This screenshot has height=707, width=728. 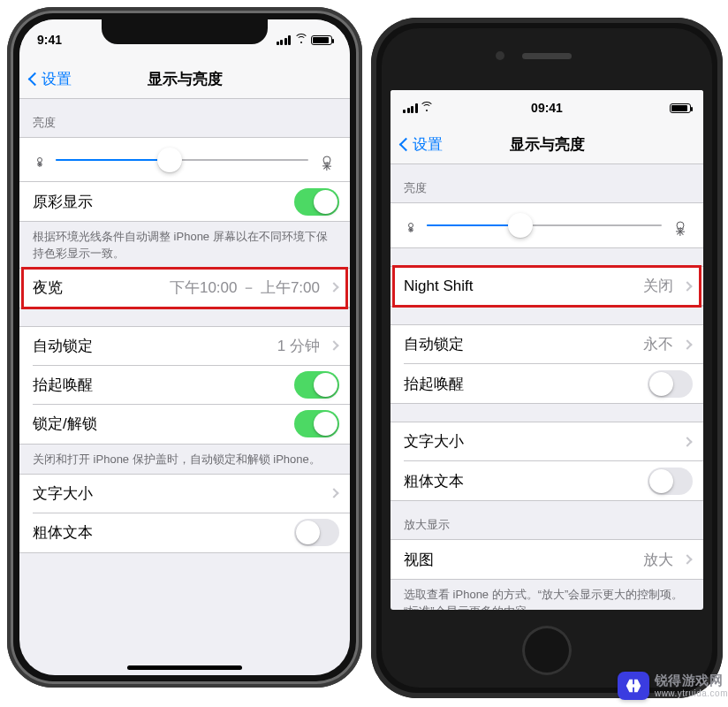 What do you see at coordinates (160, 201) in the screenshot?
I see `true-tone-label: 原彩显示` at bounding box center [160, 201].